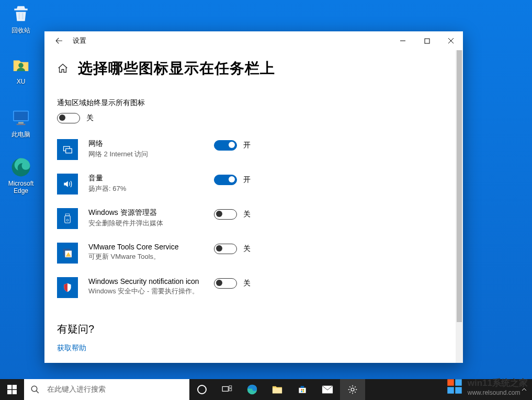 This screenshot has width=532, height=400. I want to click on desktop-icon-edge: Microsoft Edge, so click(21, 176).